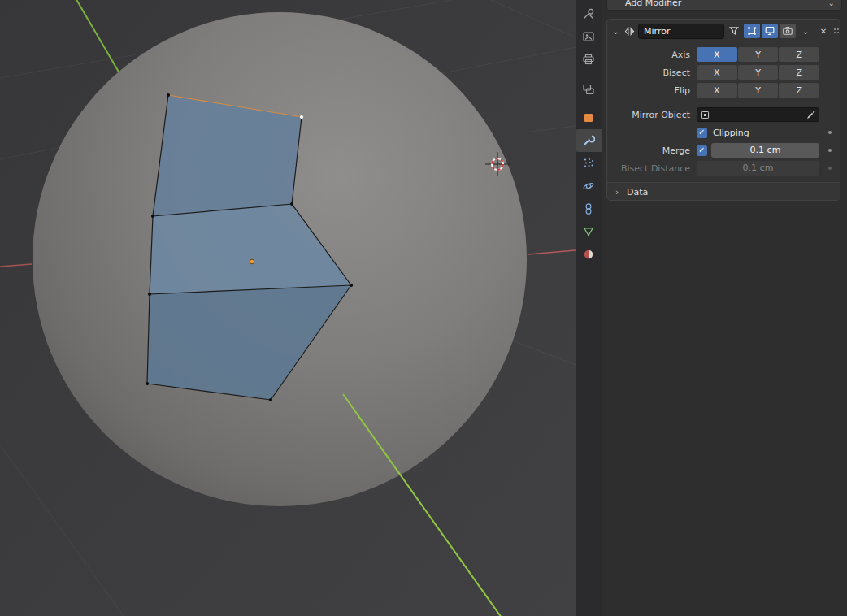  I want to click on edit-mode-display-toggle, so click(752, 31).